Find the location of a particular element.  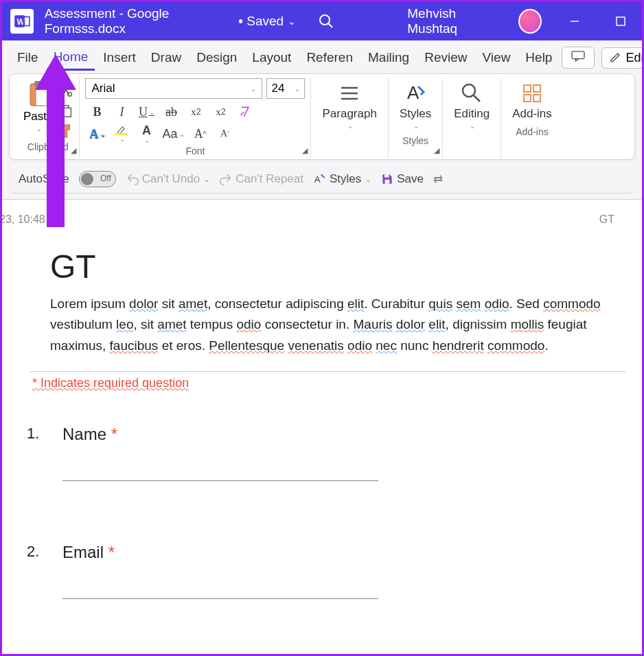

redo-button: Can't Repeat is located at coordinates (261, 179).